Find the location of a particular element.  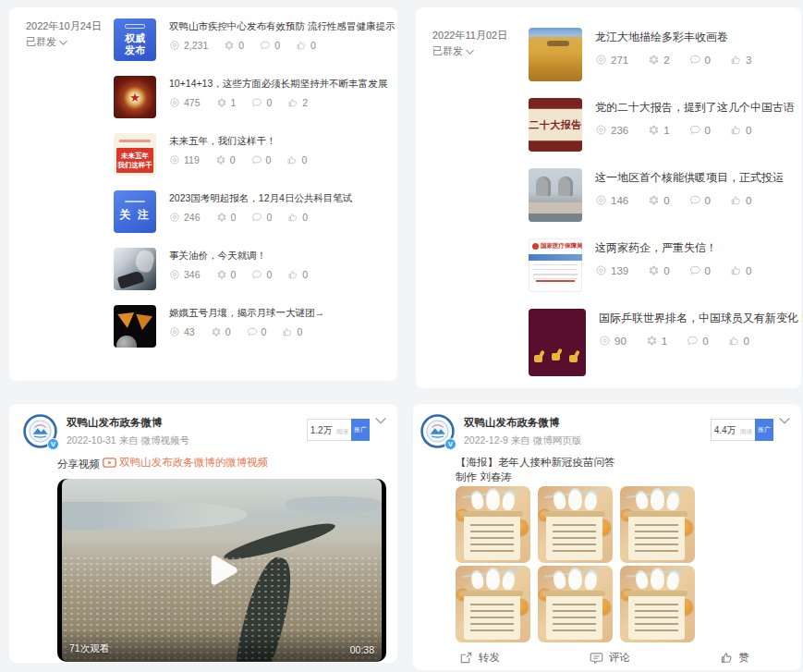

article-item: ★ 10+14+13，这些方面必须长期坚持并不断丰富发展 475 1 0 2 is located at coordinates (255, 97).